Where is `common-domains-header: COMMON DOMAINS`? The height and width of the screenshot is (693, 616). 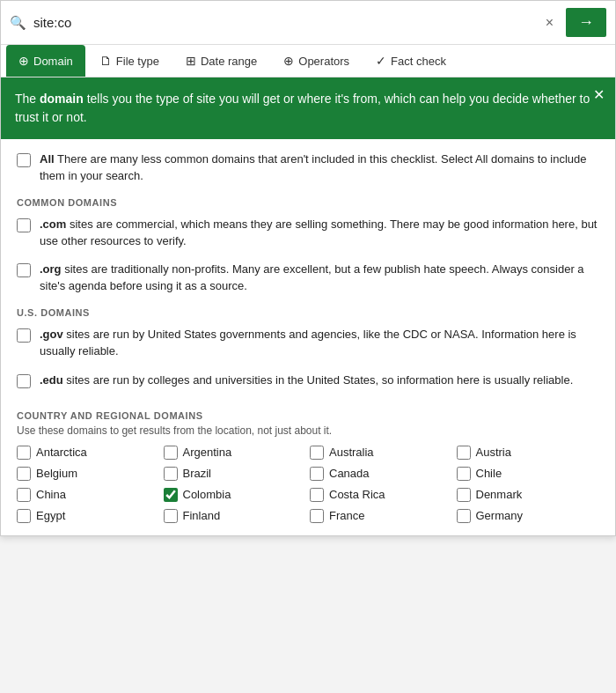
common-domains-header: COMMON DOMAINS is located at coordinates (308, 203).